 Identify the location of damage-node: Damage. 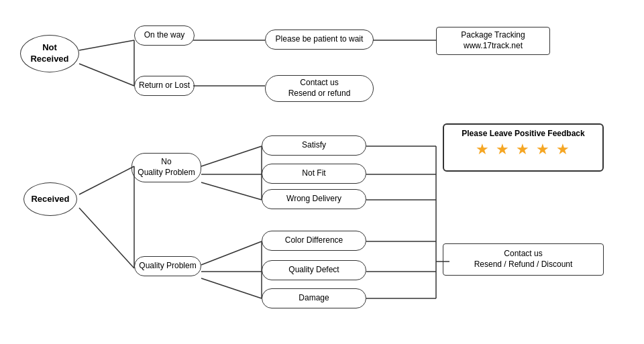
(314, 298).